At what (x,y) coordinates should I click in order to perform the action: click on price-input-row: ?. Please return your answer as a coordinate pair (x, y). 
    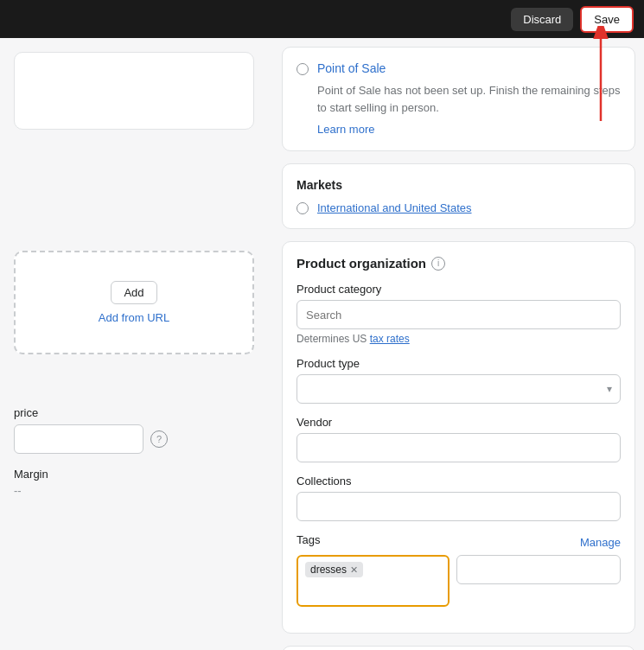
    Looking at the image, I should click on (134, 439).